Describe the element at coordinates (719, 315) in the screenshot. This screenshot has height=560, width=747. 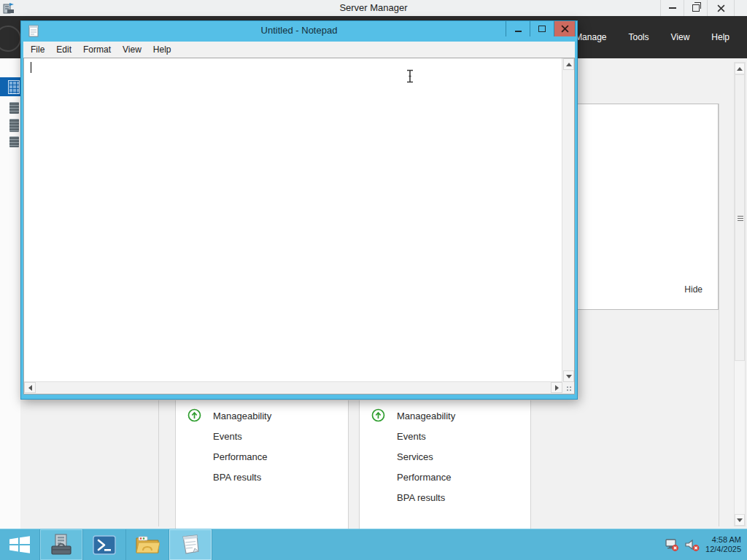
I see `content-right-divider` at that location.